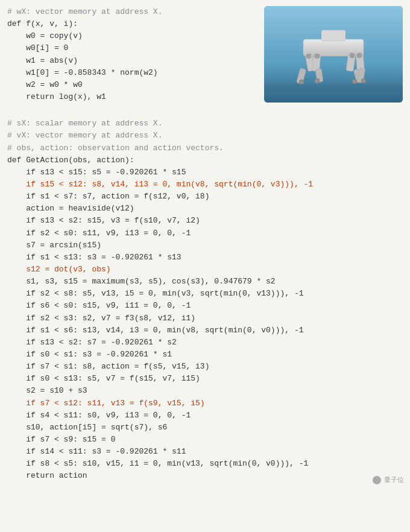 This screenshot has height=532, width=410. Describe the element at coordinates (160, 185) in the screenshot. I see `line-s15-s12: if s15 < s12: s8, v14, i13 = 0, min(v8, …` at that location.